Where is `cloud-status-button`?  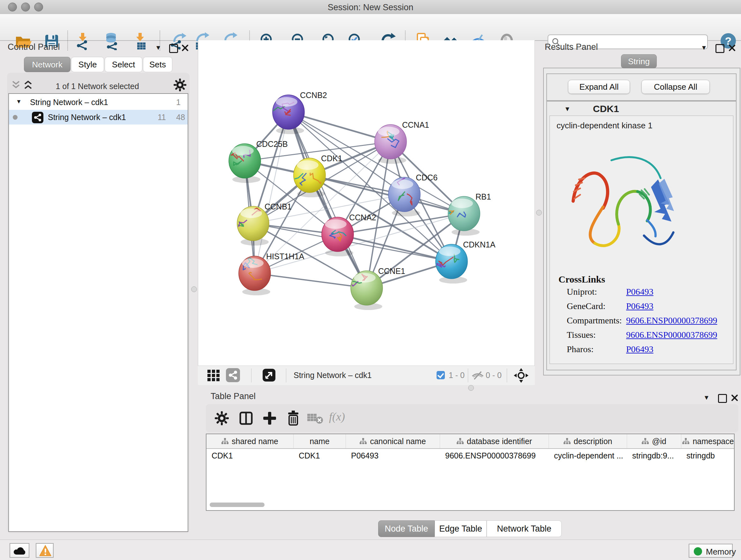 cloud-status-button is located at coordinates (19, 550).